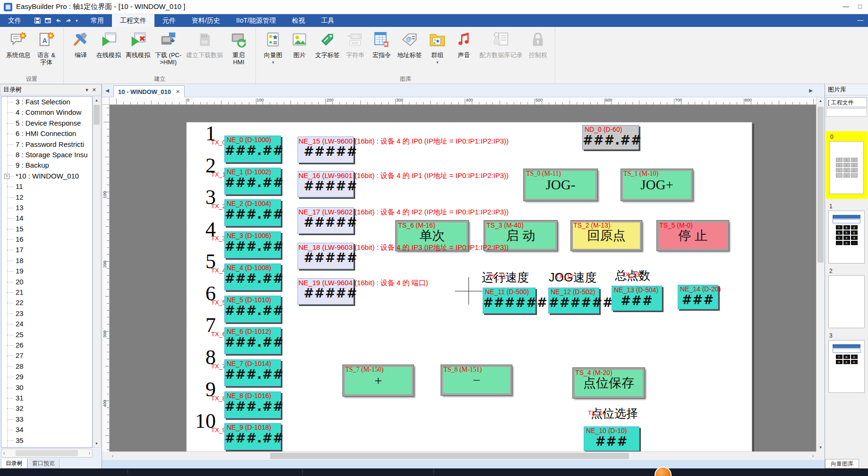 The height and width of the screenshot is (476, 868). Describe the element at coordinates (69, 21) in the screenshot. I see `redo-icon` at that location.